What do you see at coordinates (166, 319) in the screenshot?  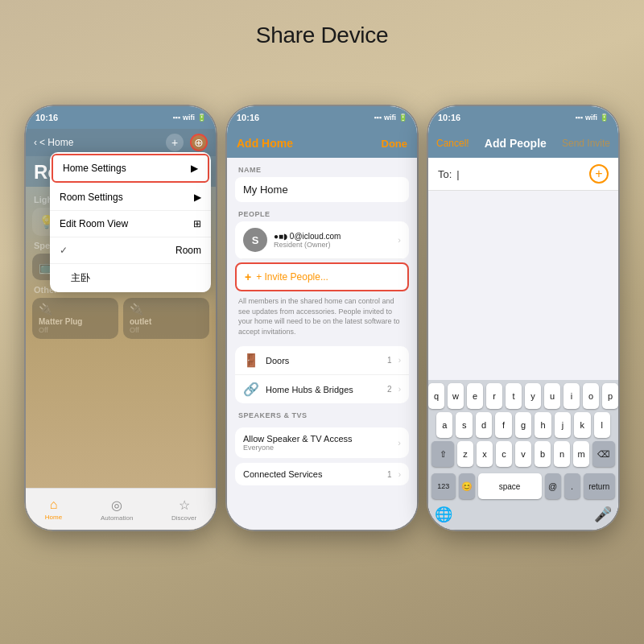 I see `outlet-card: 🔌 outlet Off` at bounding box center [166, 319].